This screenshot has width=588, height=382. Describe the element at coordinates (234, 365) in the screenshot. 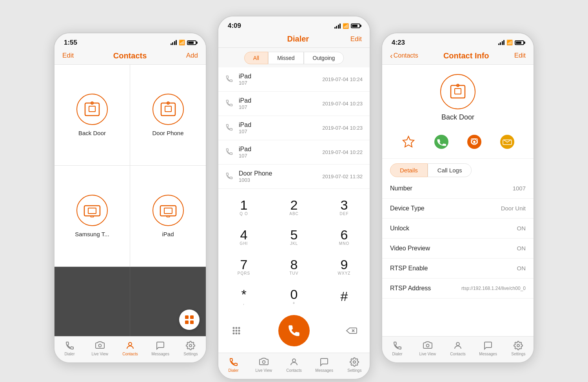

I see `tab-dialer-2: Dialer` at that location.